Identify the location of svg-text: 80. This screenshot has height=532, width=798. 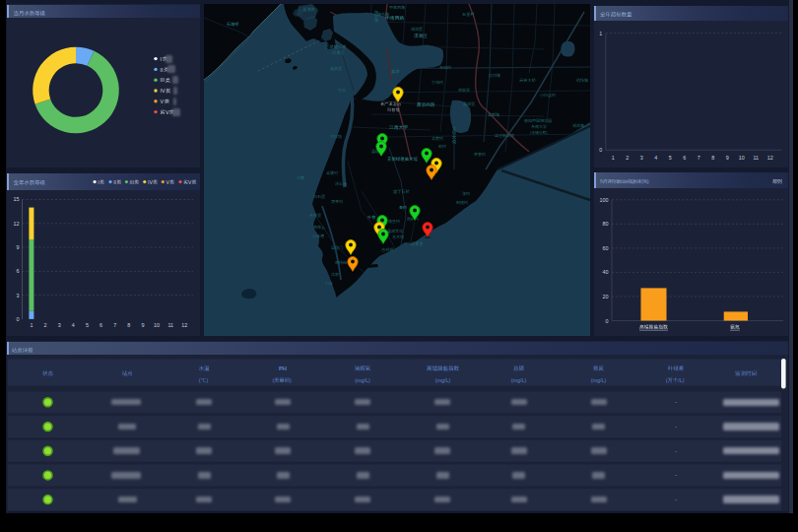
(606, 224).